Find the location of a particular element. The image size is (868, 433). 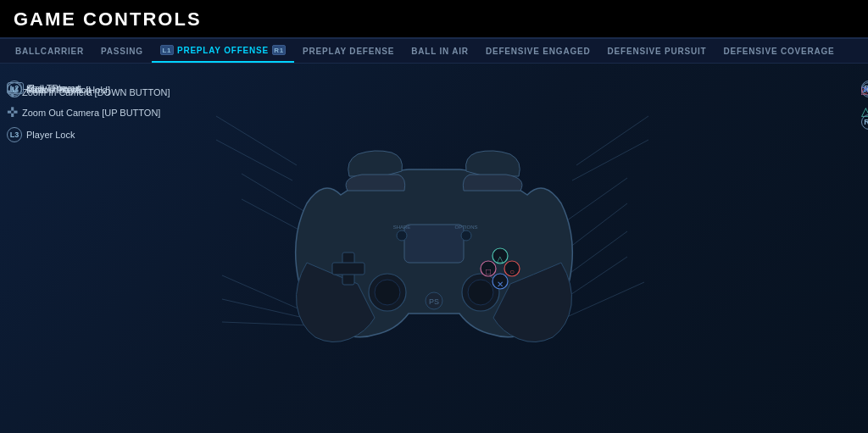

label-player-lock-text: Player Lock is located at coordinates (51, 135).